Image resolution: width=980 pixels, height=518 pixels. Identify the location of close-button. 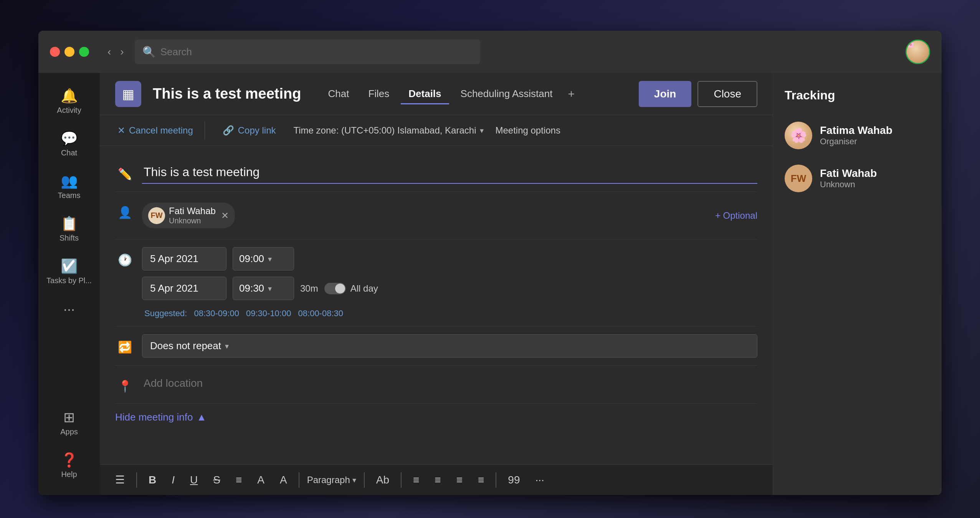
(55, 52).